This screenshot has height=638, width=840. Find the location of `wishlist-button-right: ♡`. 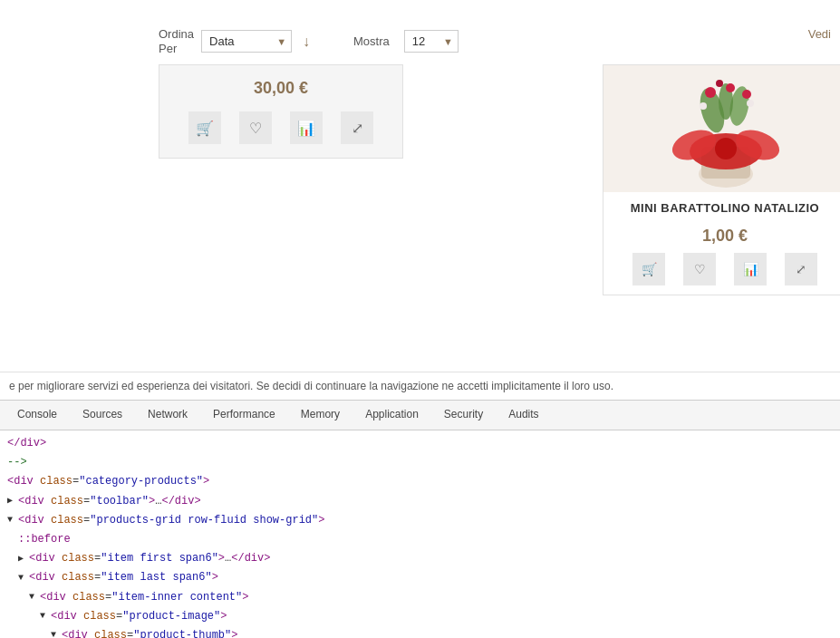

wishlist-button-right: ♡ is located at coordinates (700, 269).